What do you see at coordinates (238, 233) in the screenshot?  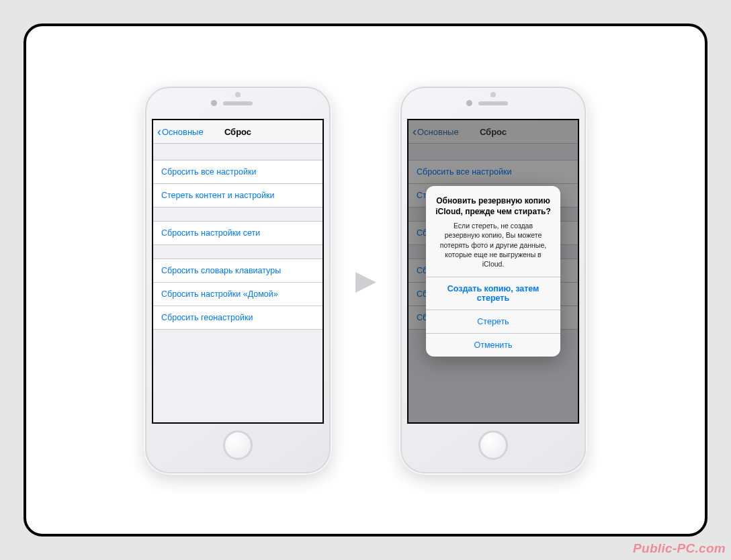 I see `reset-network-settings: Сбросить настройки сети` at bounding box center [238, 233].